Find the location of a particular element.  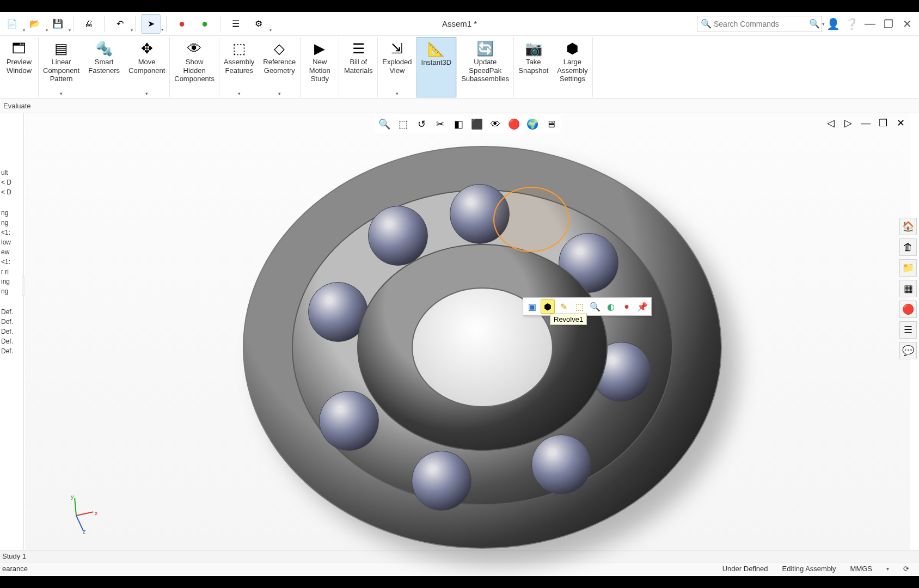

view-settings-icon: 🖥 is located at coordinates (551, 124).